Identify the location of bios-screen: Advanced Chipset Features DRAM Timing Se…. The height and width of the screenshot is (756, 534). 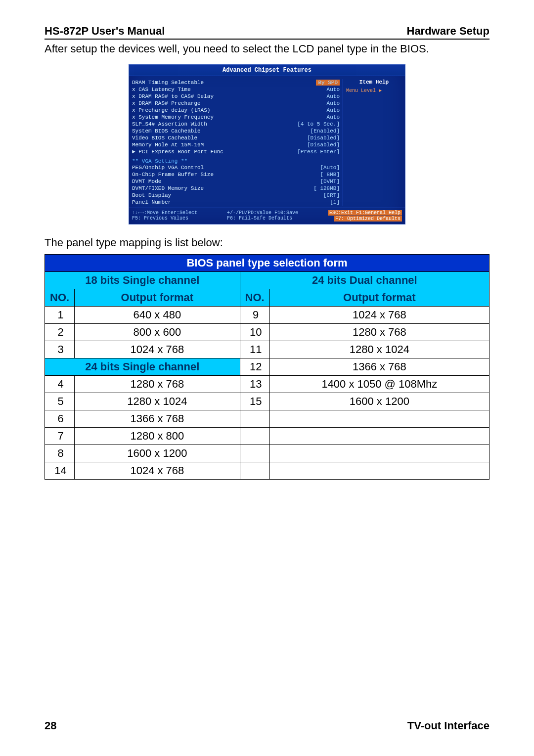
(267, 144).